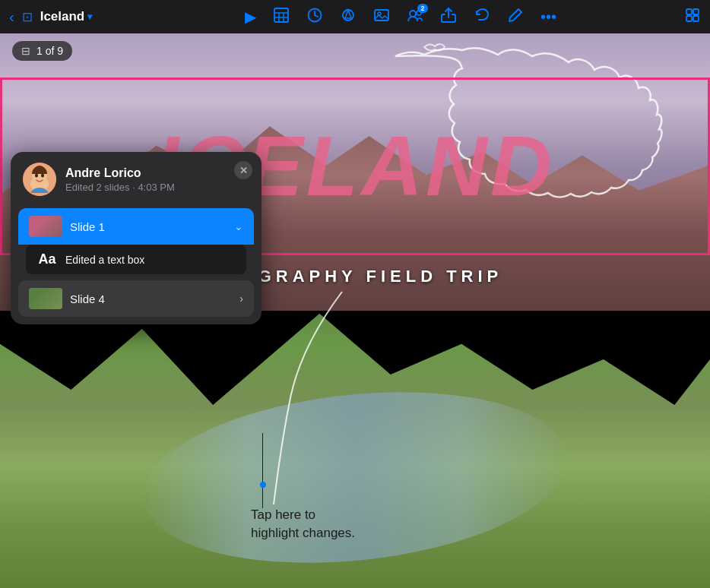 This screenshot has width=710, height=588. Describe the element at coordinates (251, 17) in the screenshot. I see `play-button: ▶` at that location.